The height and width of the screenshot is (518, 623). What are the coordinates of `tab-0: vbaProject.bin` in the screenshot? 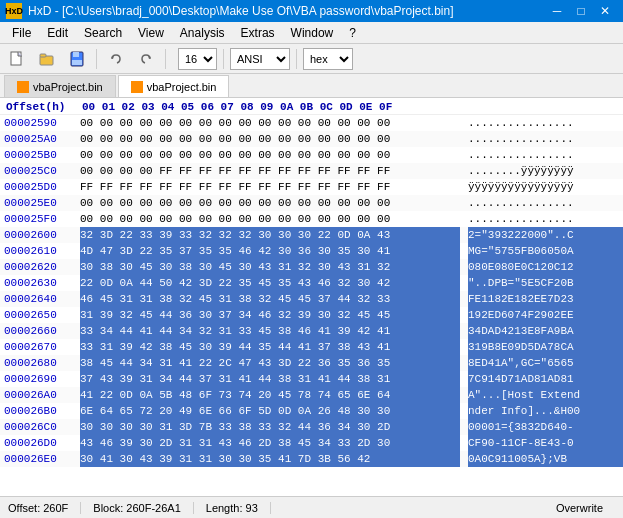 It's located at (60, 86).